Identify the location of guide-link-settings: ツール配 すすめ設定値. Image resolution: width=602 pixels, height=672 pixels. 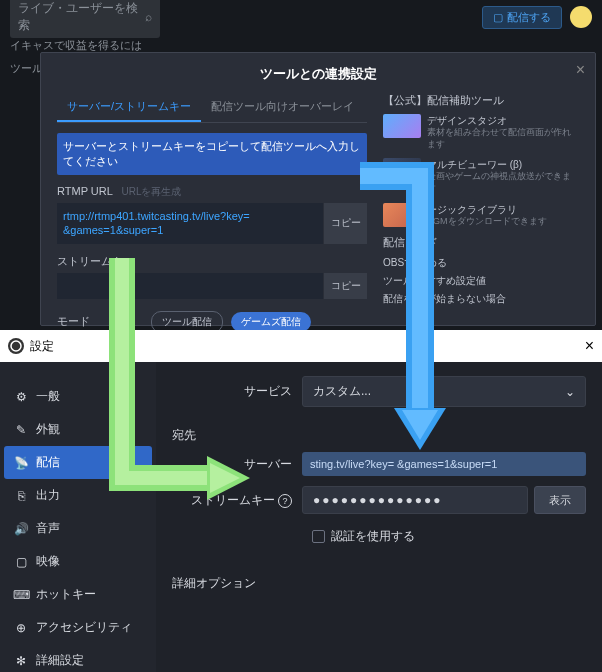
(481, 281).